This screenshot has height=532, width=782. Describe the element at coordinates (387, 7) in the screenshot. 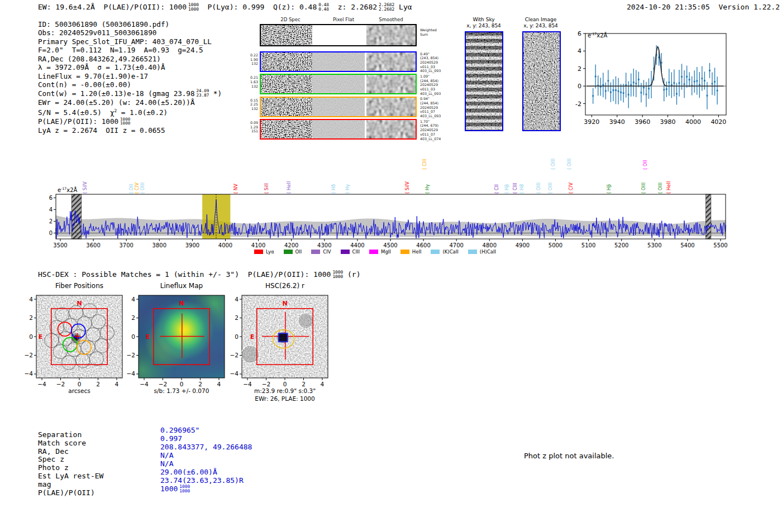

I see `stacked-fraction: 2.26822.2682` at that location.